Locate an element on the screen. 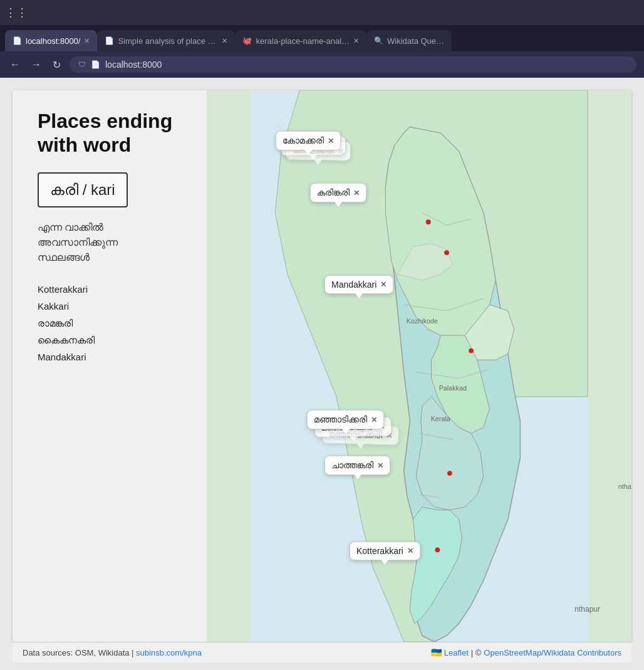 The image size is (644, 670). list-item: Kakkari is located at coordinates (113, 306).